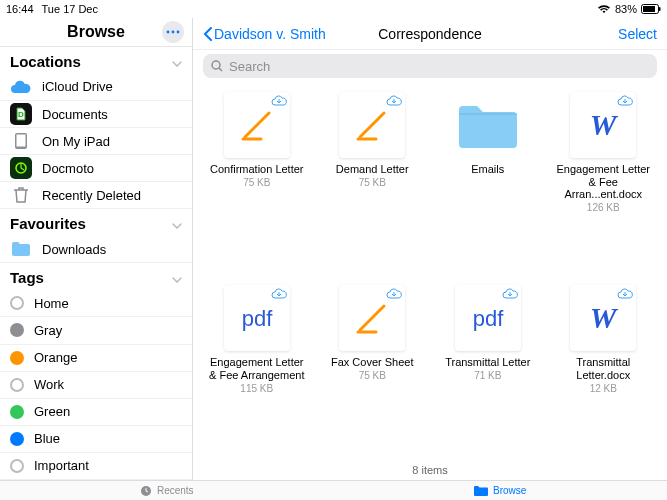  I want to click on sidebar-item-documents: D Documents, so click(96, 114).